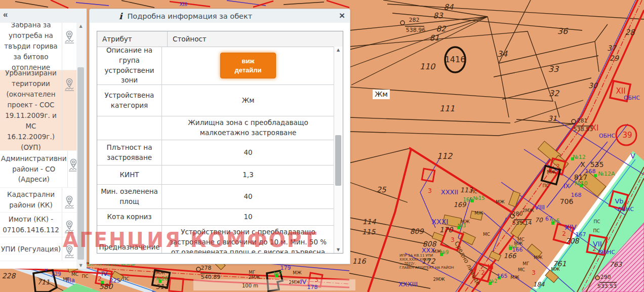 This screenshot has height=292, width=644. What do you see at coordinates (581, 183) in the screenshot?
I see `map-label: №10` at bounding box center [581, 183].